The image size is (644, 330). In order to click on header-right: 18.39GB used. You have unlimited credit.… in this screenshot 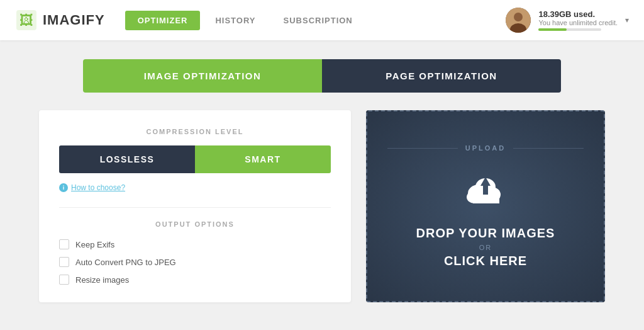, I will do `click(567, 20)`.